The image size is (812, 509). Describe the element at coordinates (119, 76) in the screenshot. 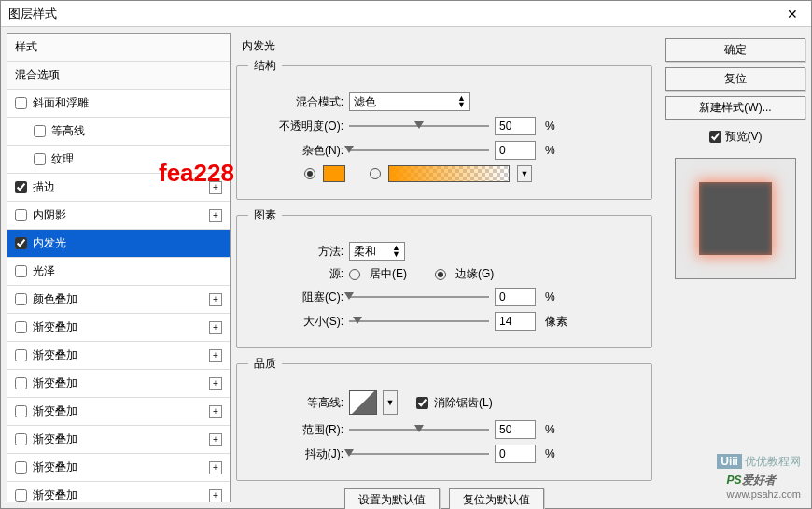

I see `sidebar-item-blend-options: 混合选项` at that location.